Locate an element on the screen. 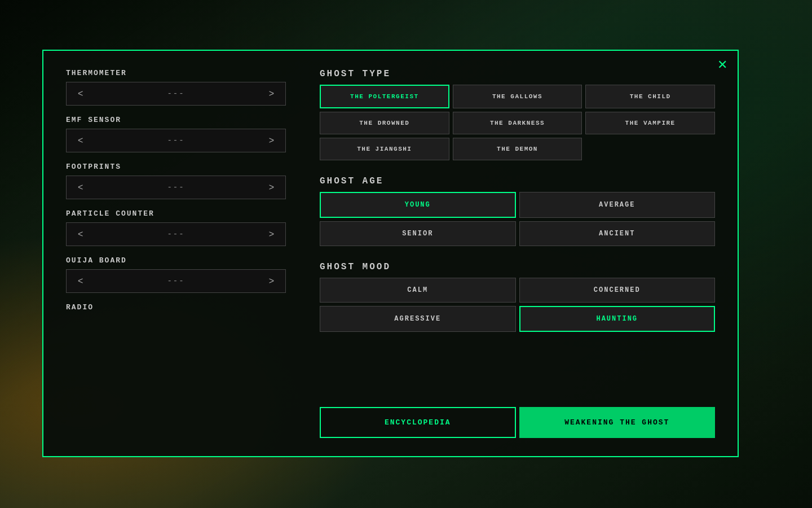  ouija-next: > is located at coordinates (272, 281).